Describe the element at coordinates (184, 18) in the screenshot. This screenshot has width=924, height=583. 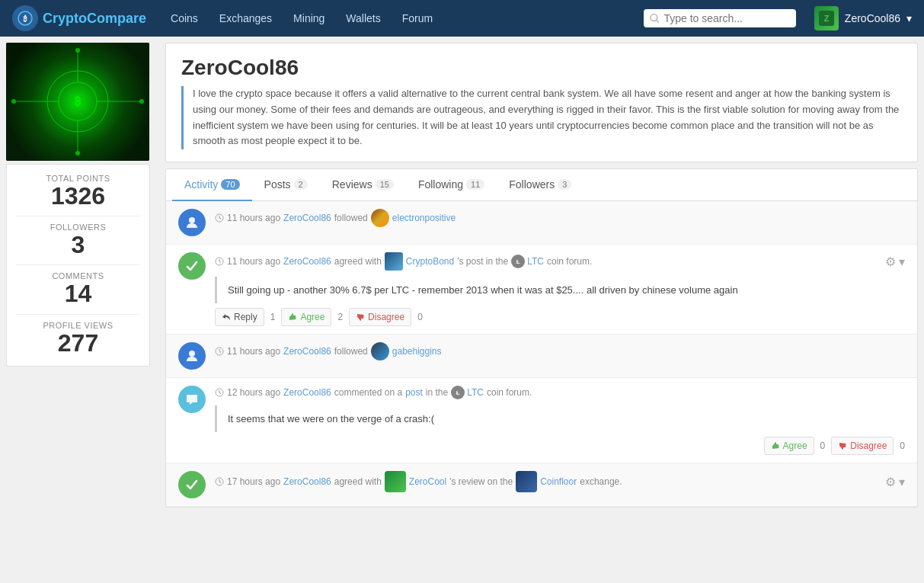
I see `nav-coins: Coins` at that location.